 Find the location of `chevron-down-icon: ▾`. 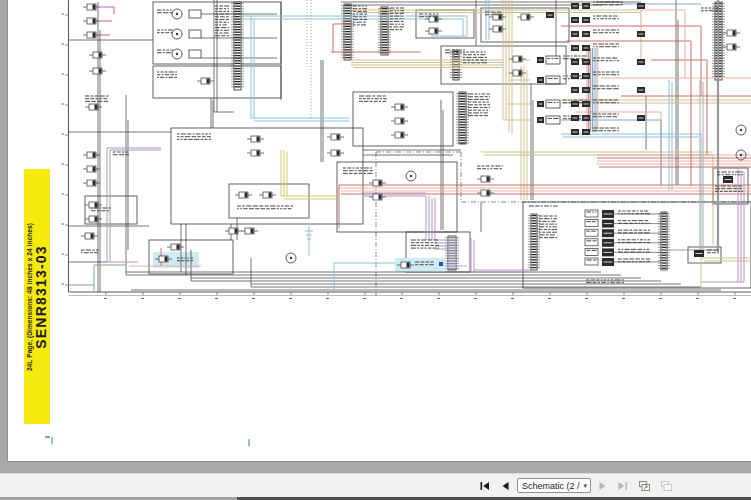

chevron-down-icon: ▾ is located at coordinates (585, 486).